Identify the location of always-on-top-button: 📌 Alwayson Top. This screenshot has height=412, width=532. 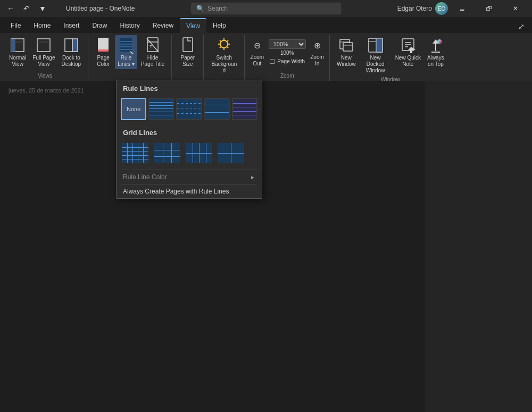
(436, 52).